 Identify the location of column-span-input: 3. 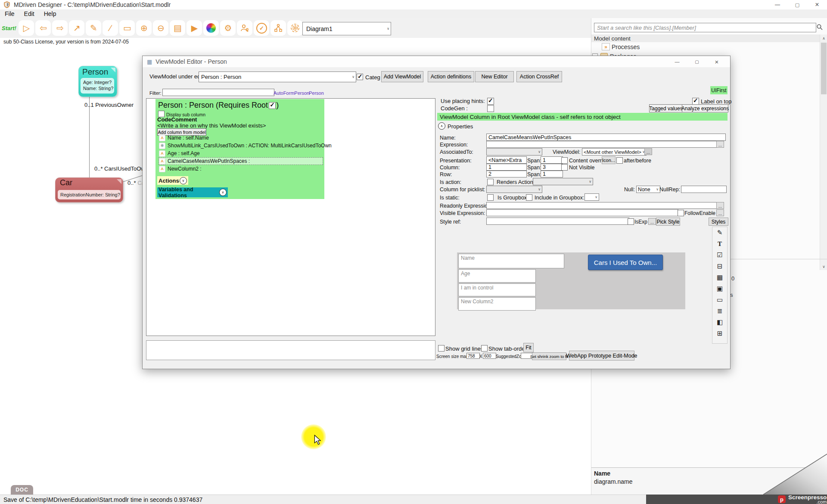
(552, 167).